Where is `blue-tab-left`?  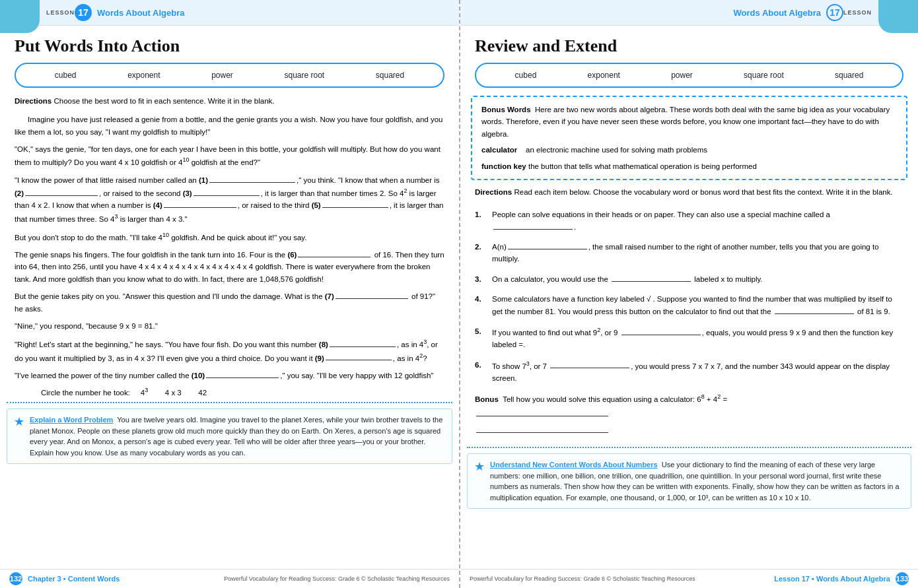 blue-tab-left is located at coordinates (20, 16).